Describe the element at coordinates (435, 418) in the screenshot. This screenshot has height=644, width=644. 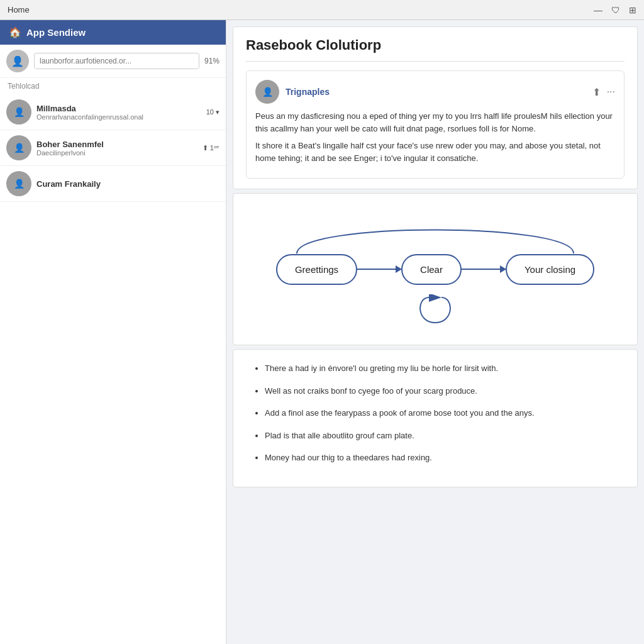
I see `bullets-panel: There a had iy in énvore'l ou greting my…` at that location.